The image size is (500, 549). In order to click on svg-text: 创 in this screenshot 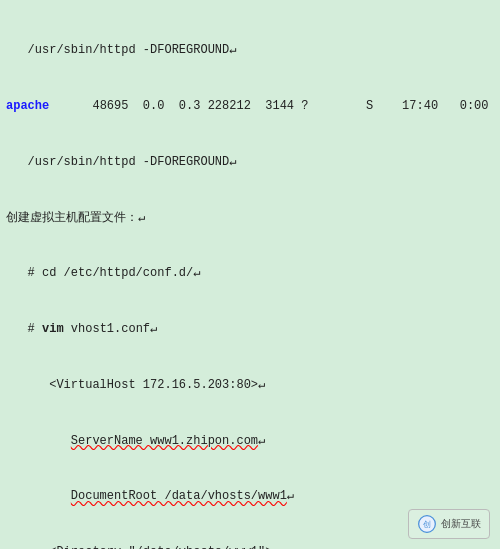, I will do `click(427, 524)`.